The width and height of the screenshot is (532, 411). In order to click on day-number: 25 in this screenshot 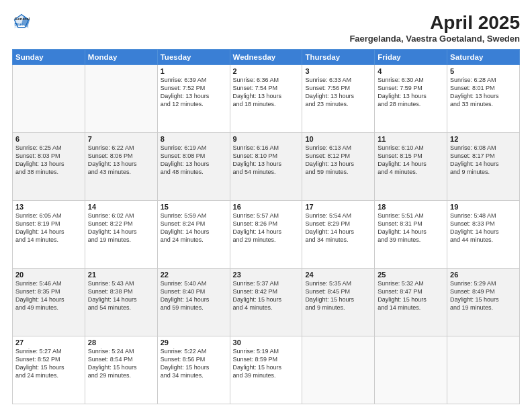, I will do `click(411, 275)`.